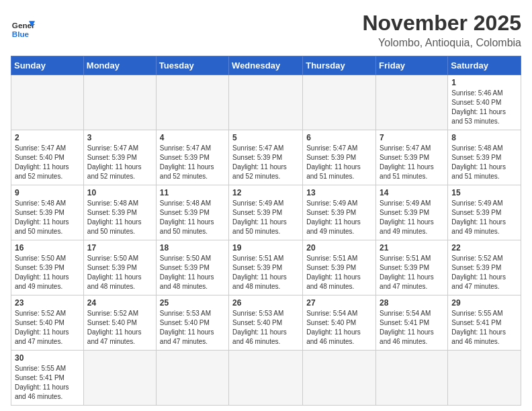 The image size is (532, 411). What do you see at coordinates (266, 268) in the screenshot?
I see `calendar-cell: 19Sunrise: 5:51 AMSunset: 5:39 PMDayligh…` at bounding box center [266, 268].